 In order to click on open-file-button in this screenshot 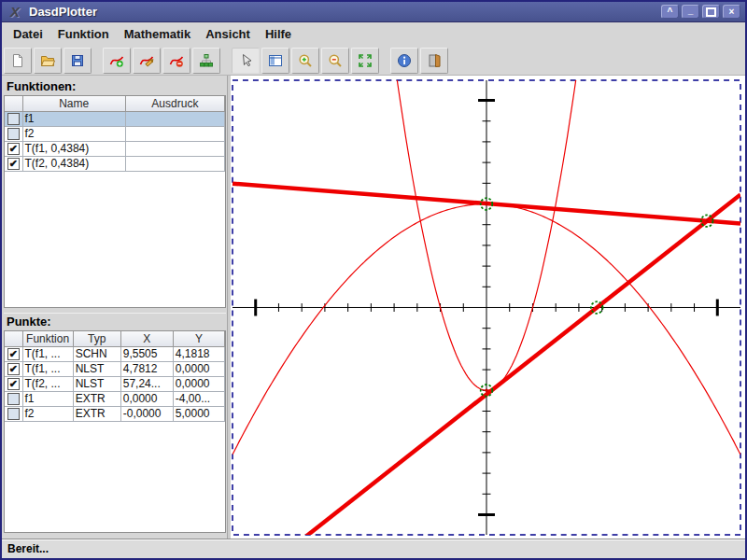, I will do `click(48, 61)`.